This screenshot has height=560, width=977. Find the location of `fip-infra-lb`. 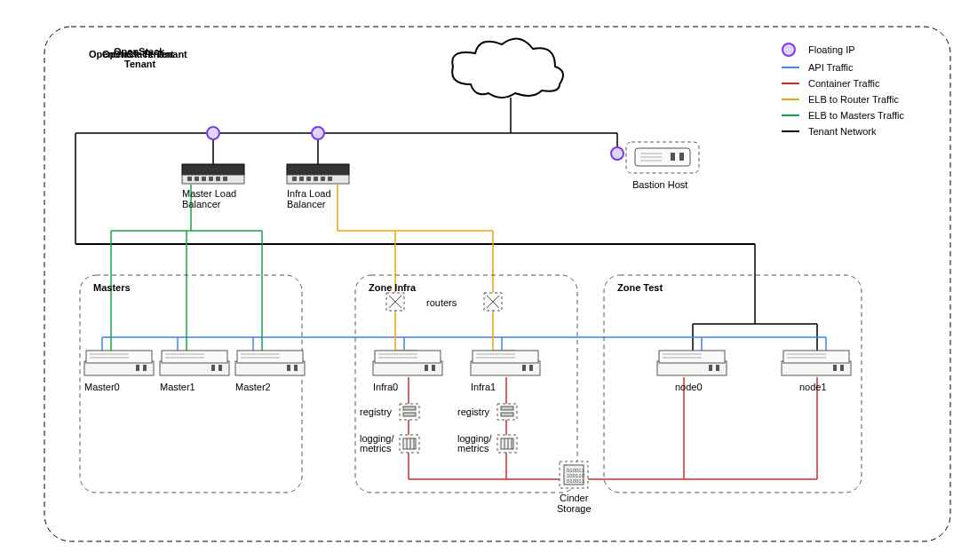

fip-infra-lb is located at coordinates (318, 133).